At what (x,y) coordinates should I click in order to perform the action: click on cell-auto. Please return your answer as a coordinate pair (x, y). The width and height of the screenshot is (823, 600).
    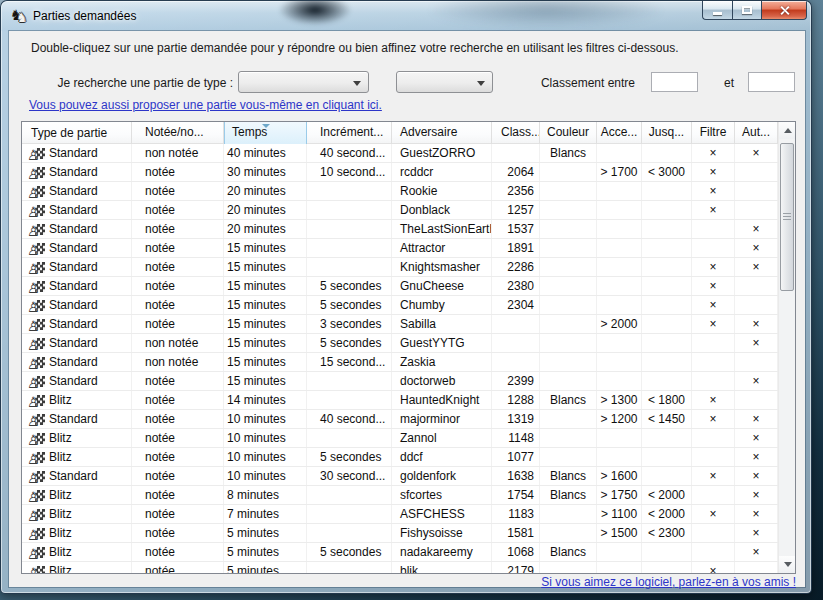
    Looking at the image, I should click on (756, 172).